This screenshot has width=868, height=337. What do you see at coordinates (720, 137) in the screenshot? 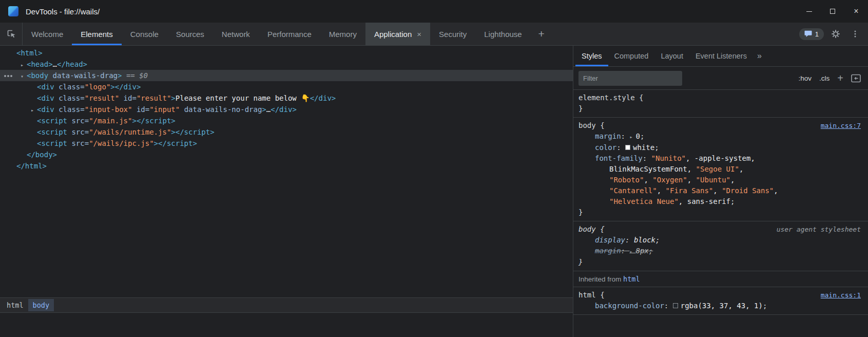
I see `css-declaration-margin: margin: ▸ 0;` at bounding box center [720, 137].